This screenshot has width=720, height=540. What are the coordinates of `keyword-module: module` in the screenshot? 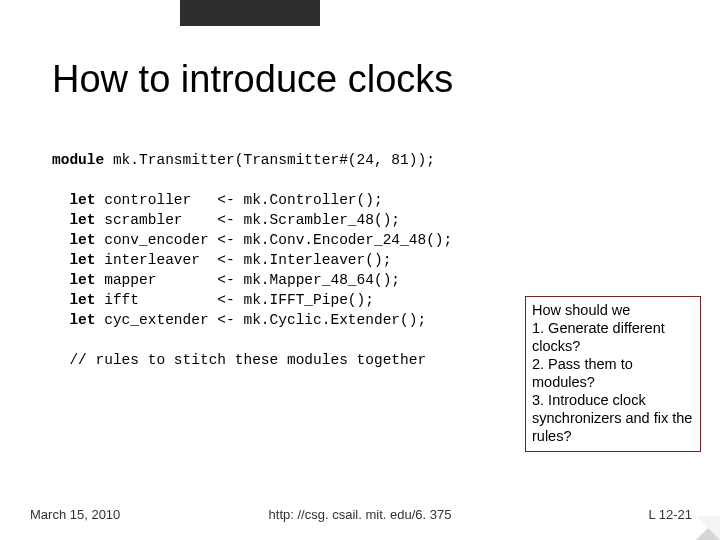 It's located at (78, 160).